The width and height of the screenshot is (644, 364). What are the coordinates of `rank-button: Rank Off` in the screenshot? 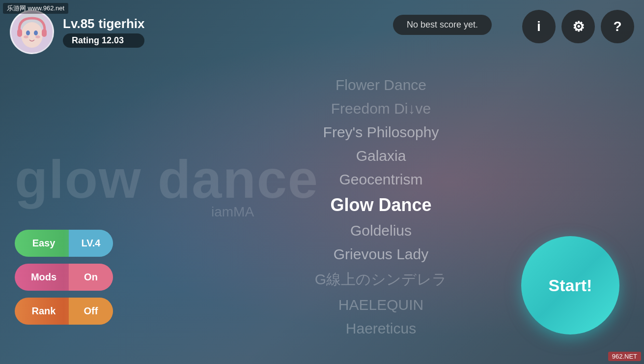 It's located at (64, 311).